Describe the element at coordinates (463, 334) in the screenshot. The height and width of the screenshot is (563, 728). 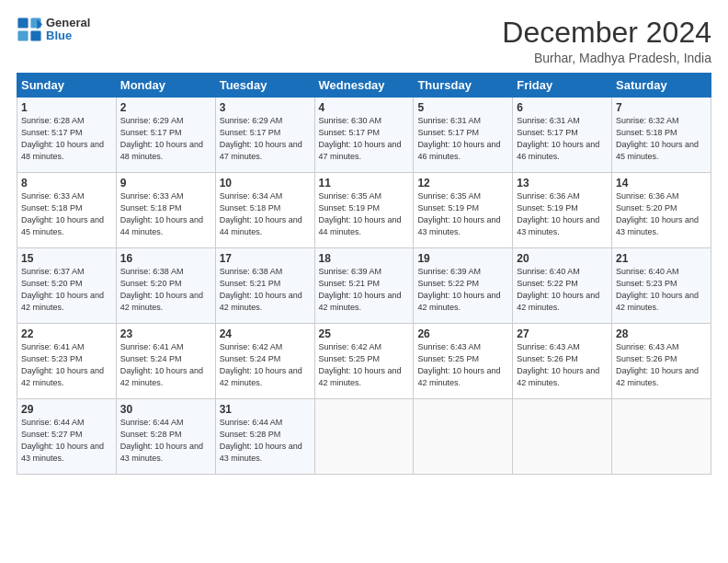
I see `day-number: 26` at that location.